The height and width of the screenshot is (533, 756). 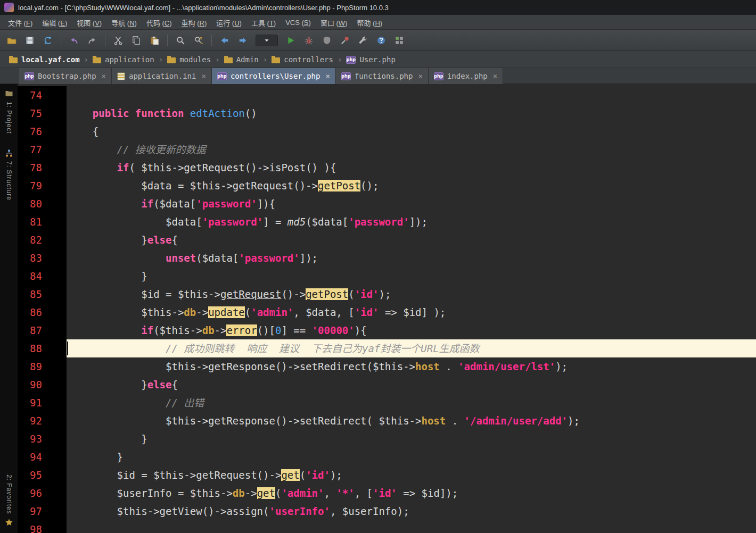 I want to click on line-number: 75, so click(x=42, y=113).